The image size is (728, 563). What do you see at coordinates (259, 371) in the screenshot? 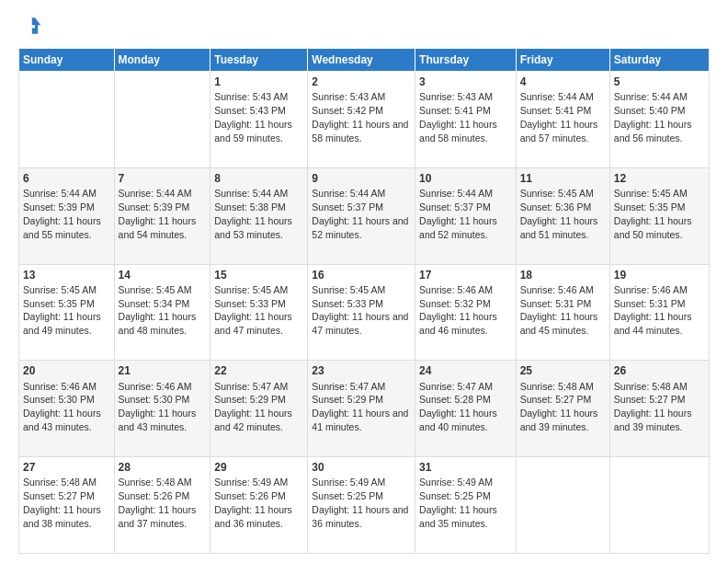
I see `day-number: 22` at bounding box center [259, 371].